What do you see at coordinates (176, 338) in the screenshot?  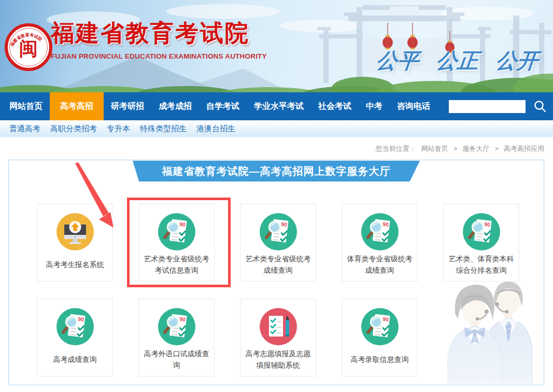 I see `service-card-6: 90 高考外语口试成绩查询` at bounding box center [176, 338].